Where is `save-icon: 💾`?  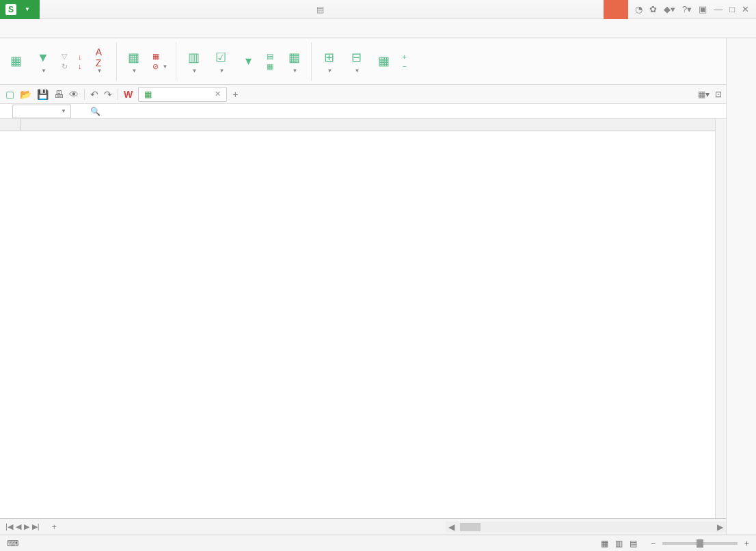 save-icon: 💾 is located at coordinates (42, 94).